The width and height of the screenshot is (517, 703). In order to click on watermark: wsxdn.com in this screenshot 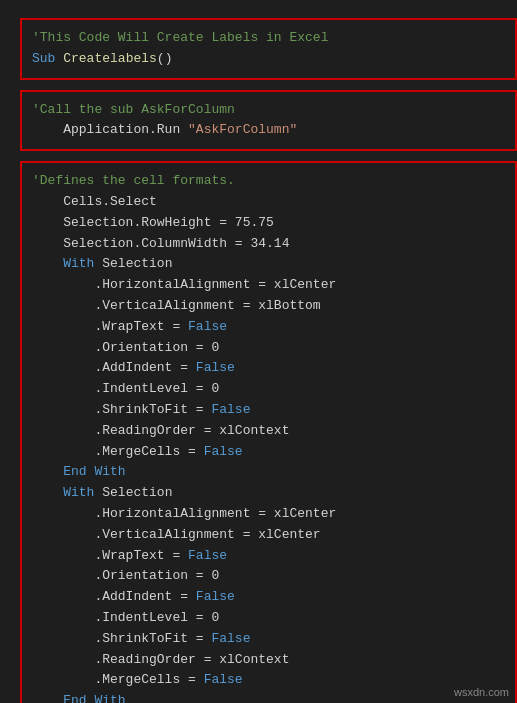, I will do `click(482, 692)`.